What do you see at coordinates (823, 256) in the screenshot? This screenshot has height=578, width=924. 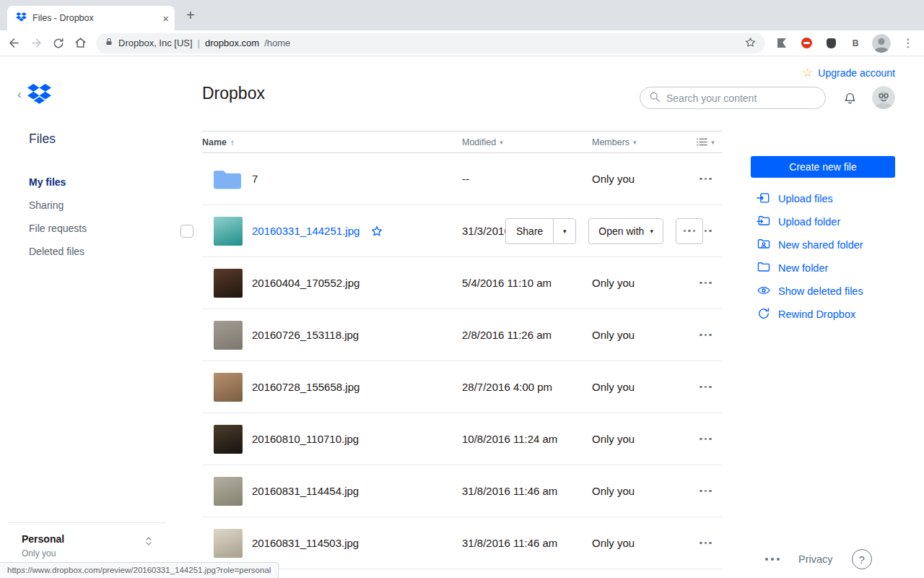 I see `action-list: Upload filesUpload folderNew shared fold…` at bounding box center [823, 256].